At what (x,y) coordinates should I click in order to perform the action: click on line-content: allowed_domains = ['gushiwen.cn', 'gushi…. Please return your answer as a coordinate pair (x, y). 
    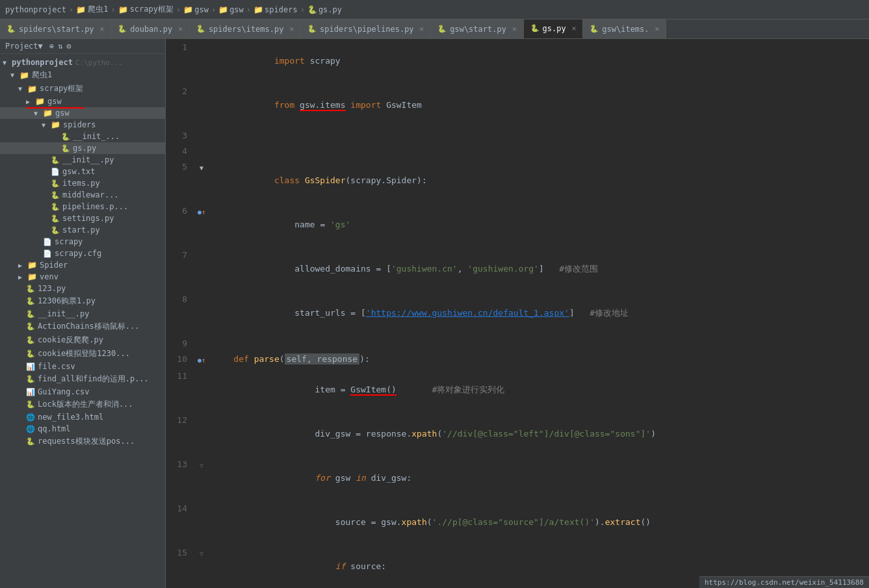
    Looking at the image, I should click on (538, 269).